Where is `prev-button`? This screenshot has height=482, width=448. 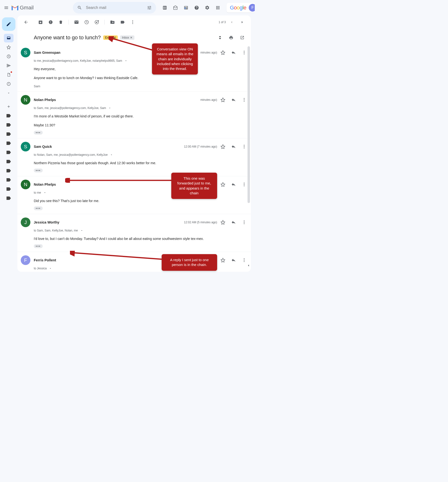
prev-button is located at coordinates (232, 22).